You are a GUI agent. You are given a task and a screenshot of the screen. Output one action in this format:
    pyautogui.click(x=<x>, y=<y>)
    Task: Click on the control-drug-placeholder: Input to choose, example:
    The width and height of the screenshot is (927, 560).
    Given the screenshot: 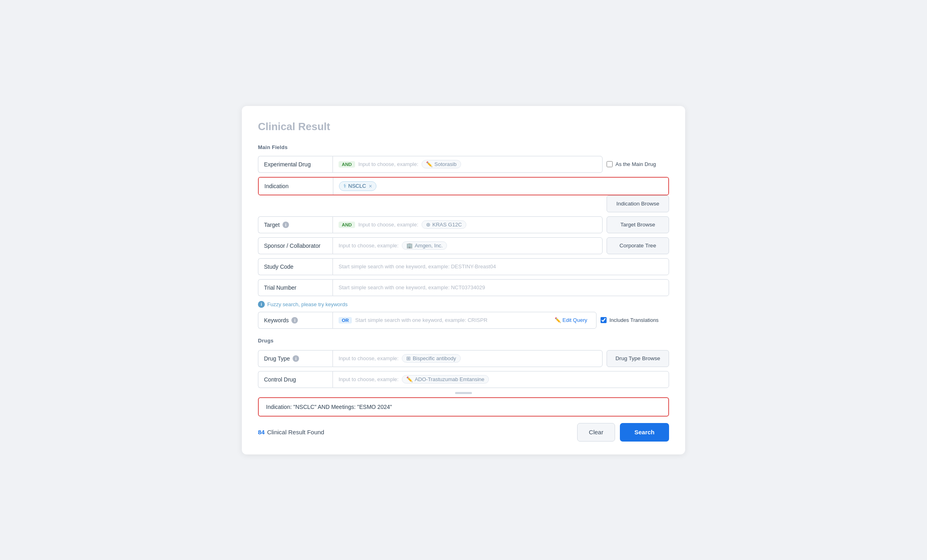 What is the action you would take?
    pyautogui.click(x=368, y=380)
    